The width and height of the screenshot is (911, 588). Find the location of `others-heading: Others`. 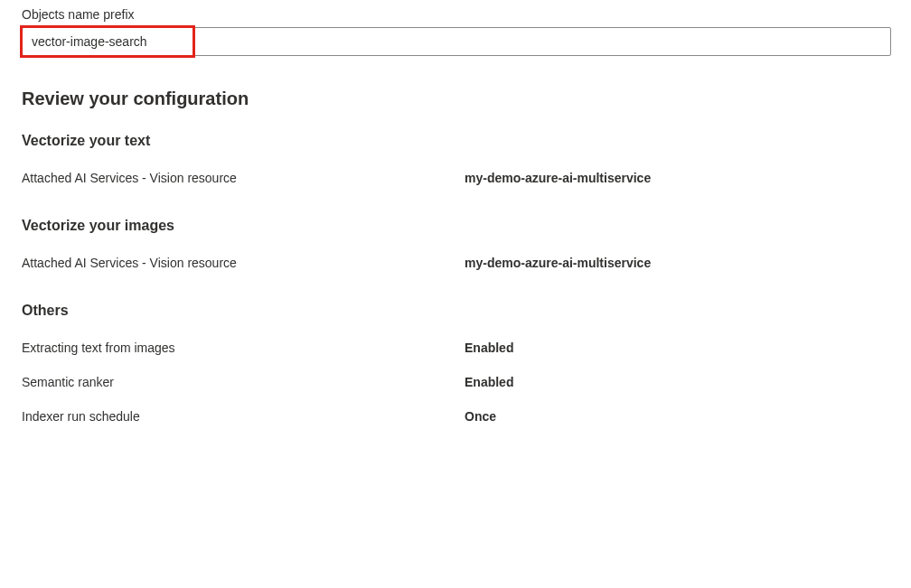

others-heading: Others is located at coordinates (456, 311).